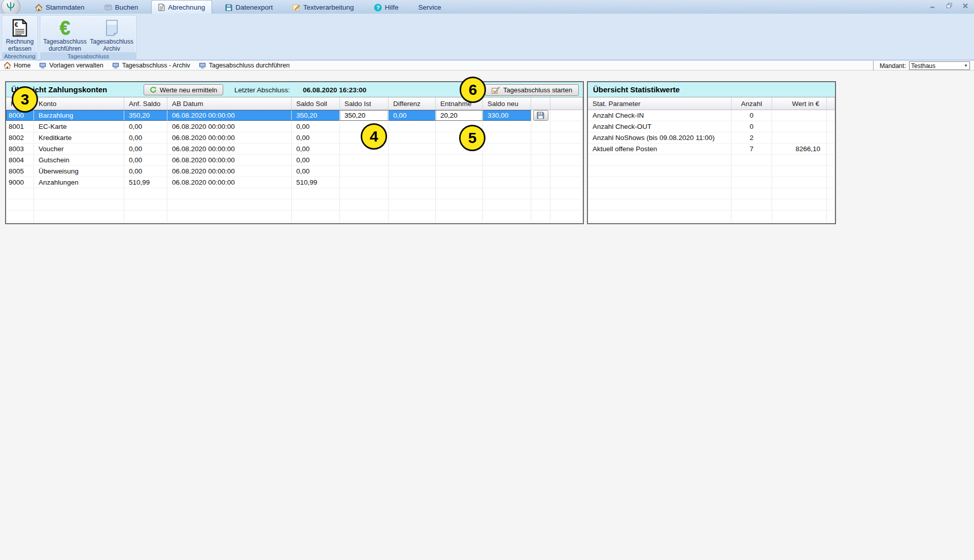  What do you see at coordinates (250, 65) in the screenshot?
I see `breadcrumb-label: Tagesabschluss durchführen` at bounding box center [250, 65].